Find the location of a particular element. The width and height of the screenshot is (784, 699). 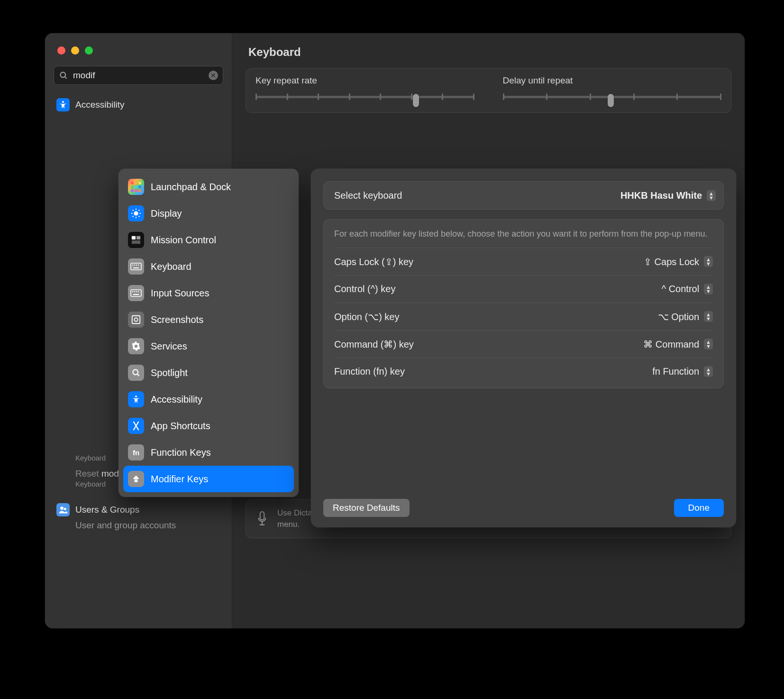

popover-item-label: Modifier Keys is located at coordinates (179, 479).